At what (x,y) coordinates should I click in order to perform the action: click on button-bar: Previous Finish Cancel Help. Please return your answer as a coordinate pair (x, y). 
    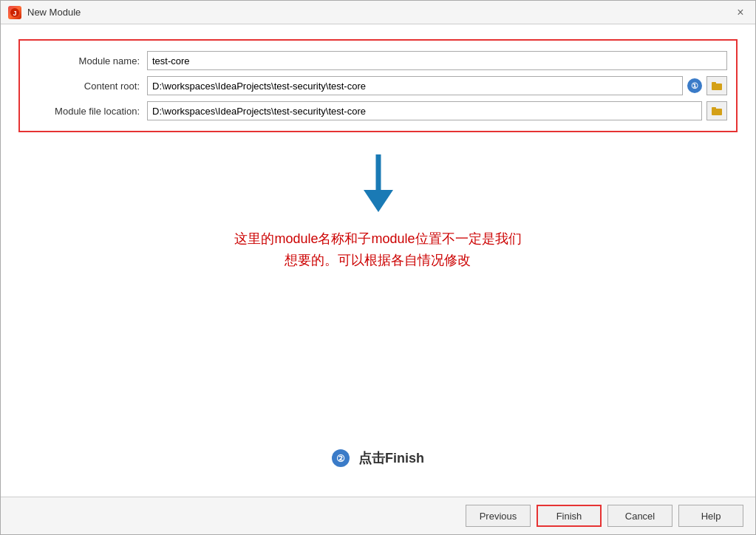
    Looking at the image, I should click on (378, 516).